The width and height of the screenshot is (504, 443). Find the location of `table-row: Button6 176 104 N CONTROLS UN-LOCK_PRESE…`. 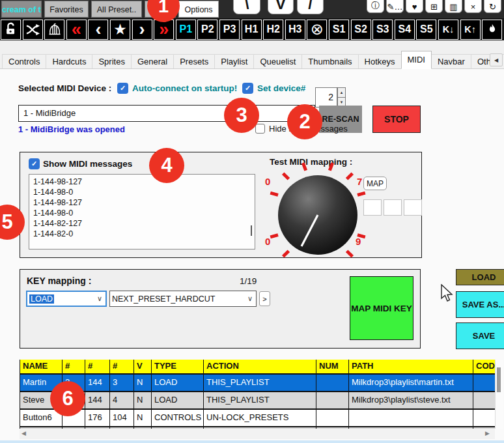

table-row: Button6 176 104 N CONTROLS UN-LOCK_PRESE… is located at coordinates (258, 418).